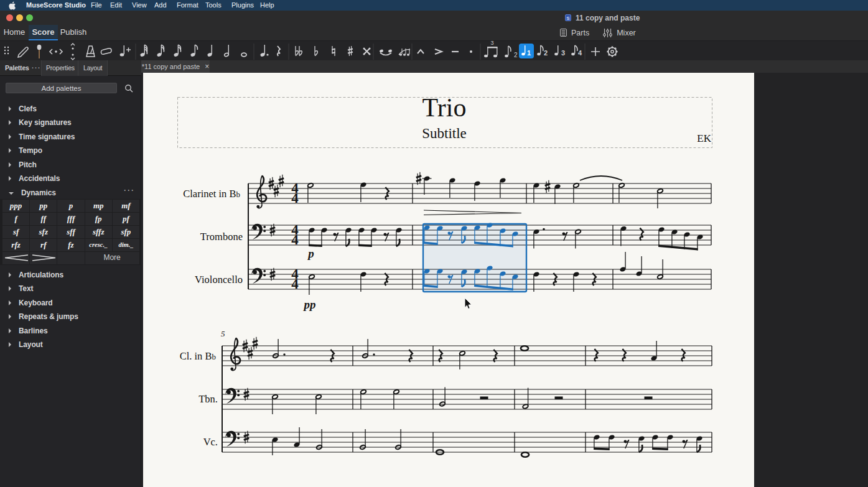 This screenshot has width=868, height=487. What do you see at coordinates (310, 254) in the screenshot?
I see `svg-text: p` at bounding box center [310, 254].